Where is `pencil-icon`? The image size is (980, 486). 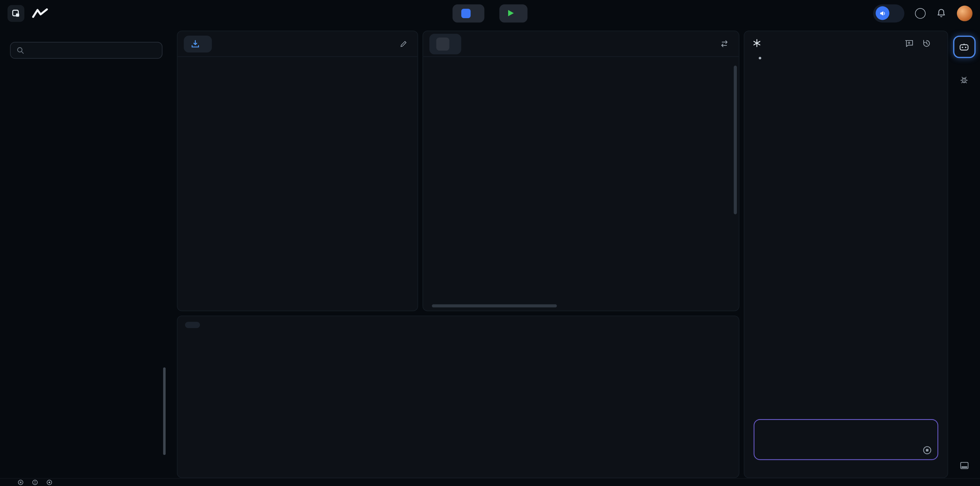 pencil-icon is located at coordinates (403, 43).